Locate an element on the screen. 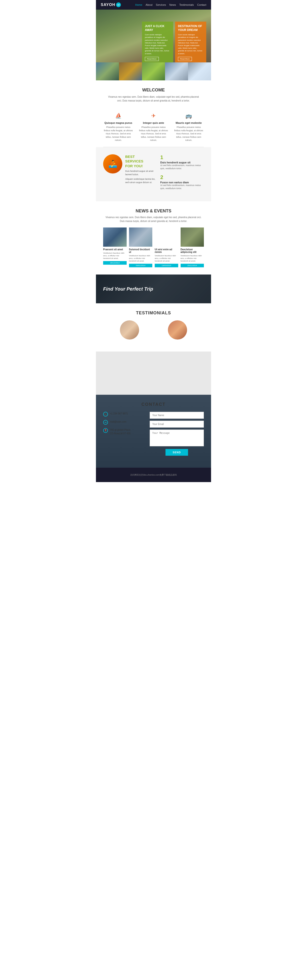 This screenshot has height=980, width=307. features-section: ⛵ Quisque magna purus Phasellus posuere … is located at coordinates (154, 127).